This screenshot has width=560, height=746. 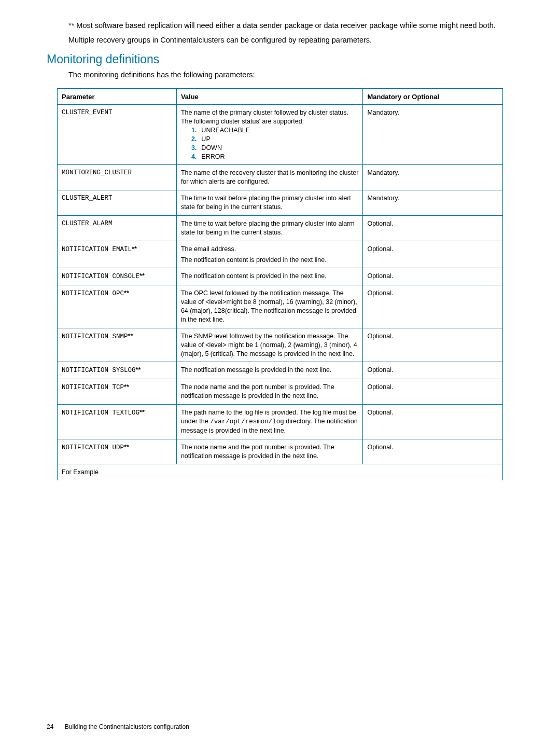 What do you see at coordinates (270, 135) in the screenshot?
I see `value-cell: The name of the primary cluster followed…` at bounding box center [270, 135].